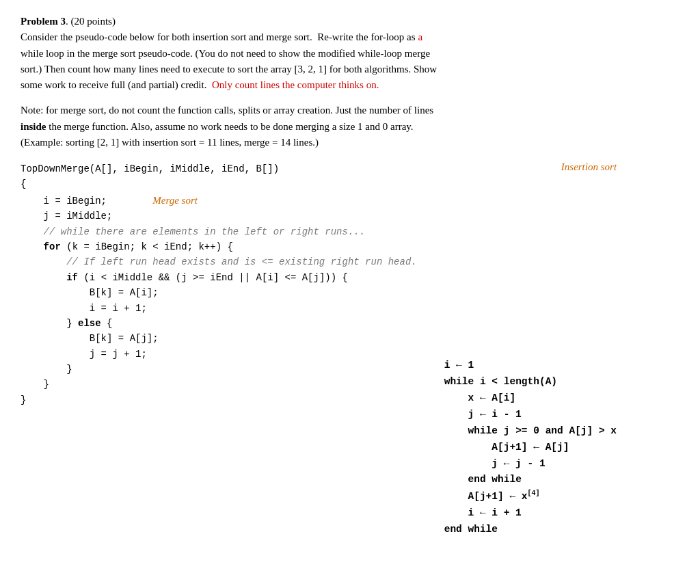  What do you see at coordinates (350, 70) in the screenshot?
I see `problem-desc-3: sort.) Then count how many lines need to…` at bounding box center [350, 70].